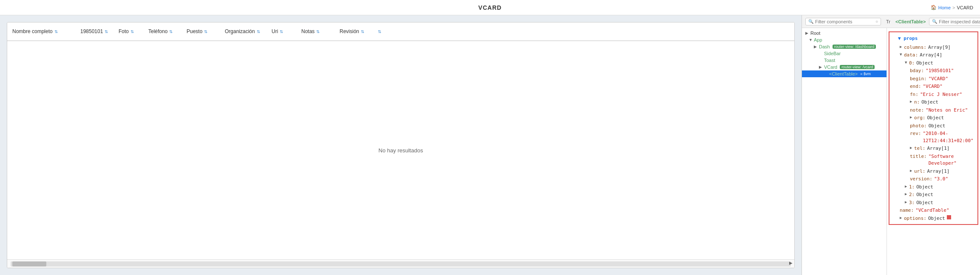 This screenshot has height=275, width=980. I want to click on col-label-bday: 19850101, so click(92, 31).